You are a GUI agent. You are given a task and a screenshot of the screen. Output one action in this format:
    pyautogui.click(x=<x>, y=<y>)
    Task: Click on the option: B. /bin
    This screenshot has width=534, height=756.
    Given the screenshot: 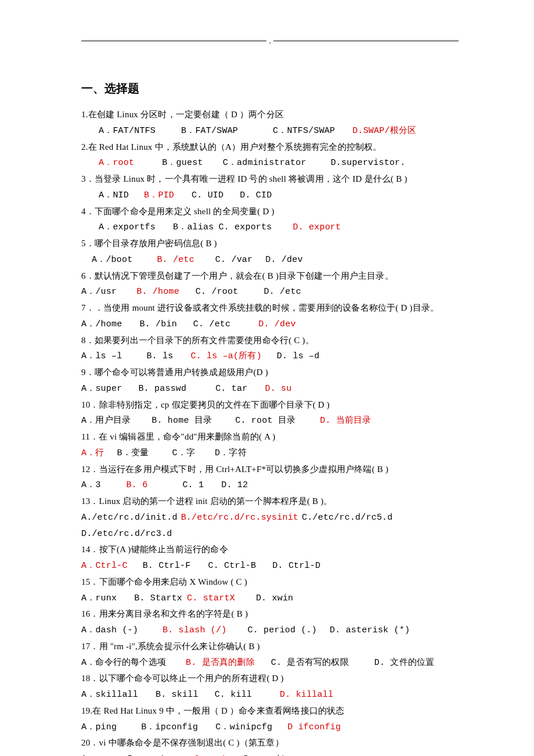 What is the action you would take?
    pyautogui.click(x=158, y=324)
    